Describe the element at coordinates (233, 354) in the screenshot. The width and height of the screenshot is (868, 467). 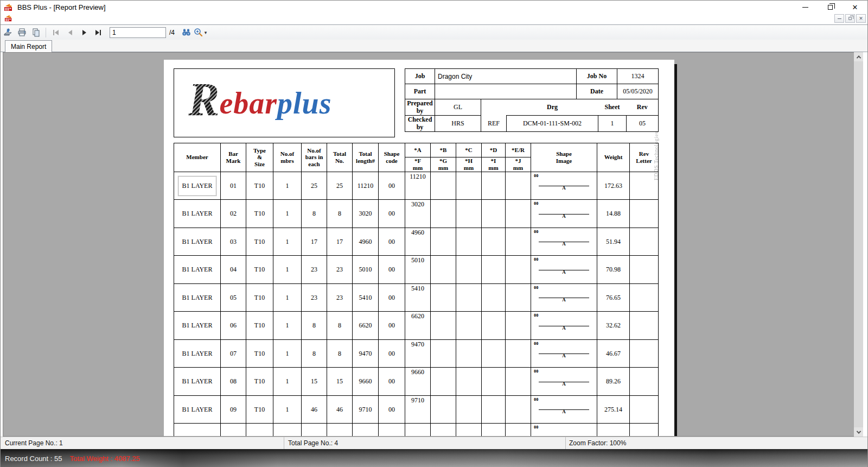
I see `cell-bar-mark: 07` at that location.